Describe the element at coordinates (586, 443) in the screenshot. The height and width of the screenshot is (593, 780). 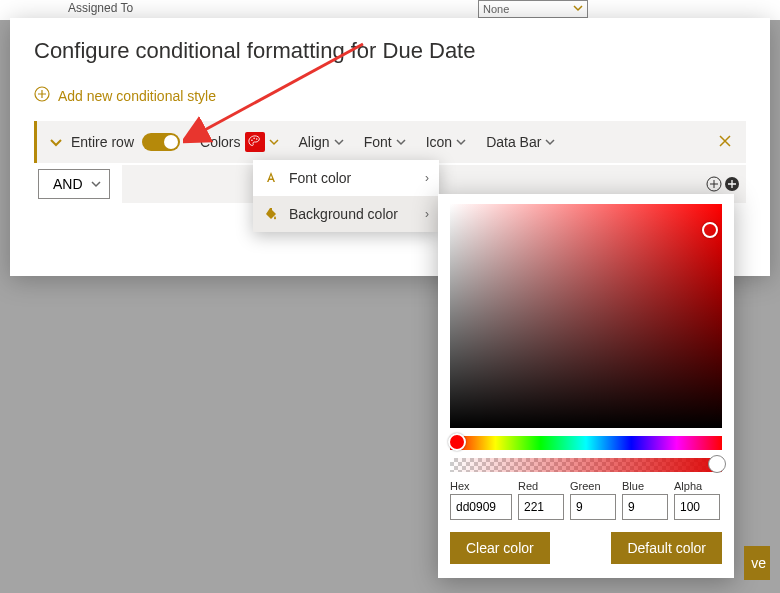
I see `hue-slider` at that location.